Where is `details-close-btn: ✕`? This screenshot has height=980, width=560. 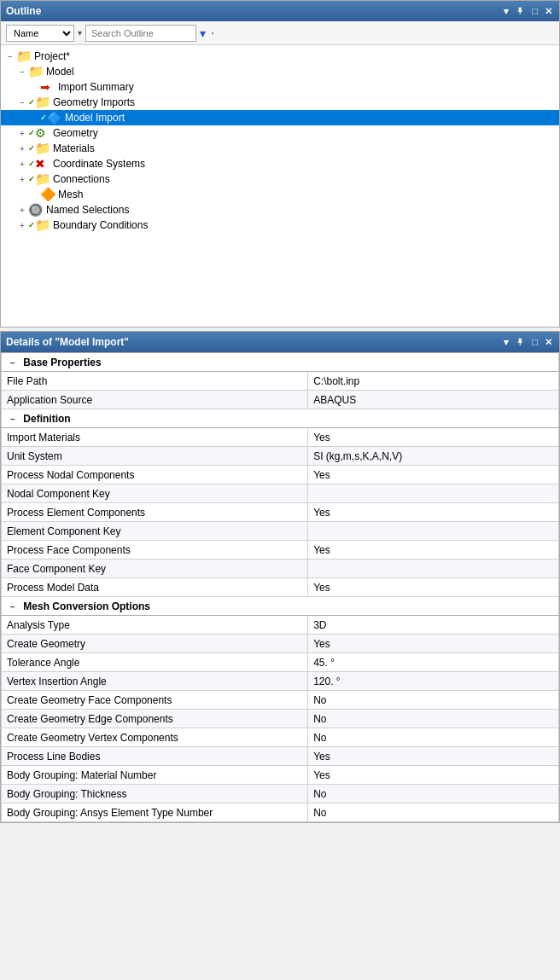
details-close-btn: ✕ is located at coordinates (548, 343).